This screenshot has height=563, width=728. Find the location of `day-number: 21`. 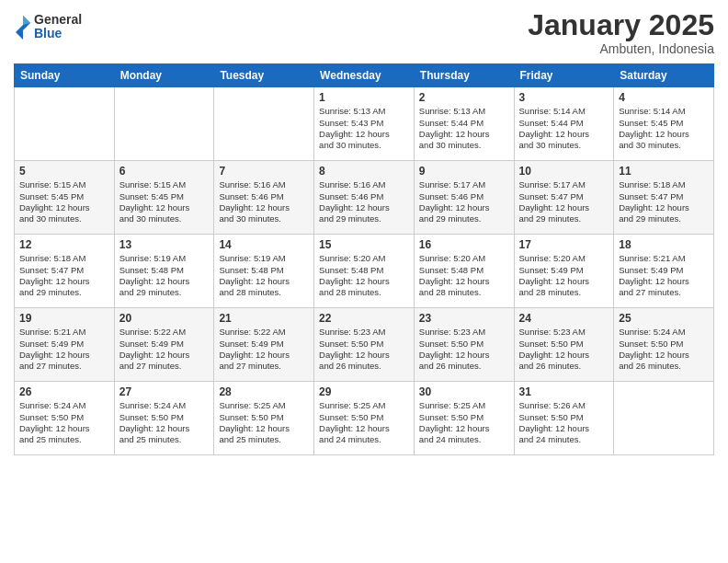

day-number: 21 is located at coordinates (264, 318).